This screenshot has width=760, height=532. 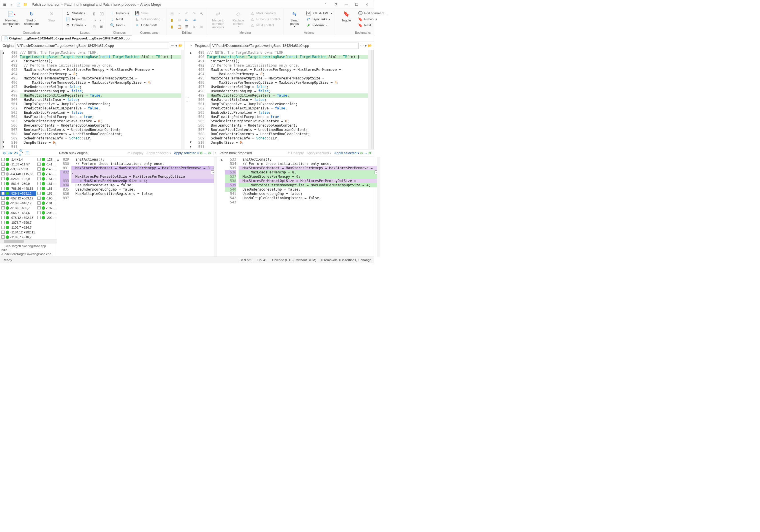 I want to click on hunk-code-right: initActions(); // Perform these initiali…, so click(x=308, y=207).